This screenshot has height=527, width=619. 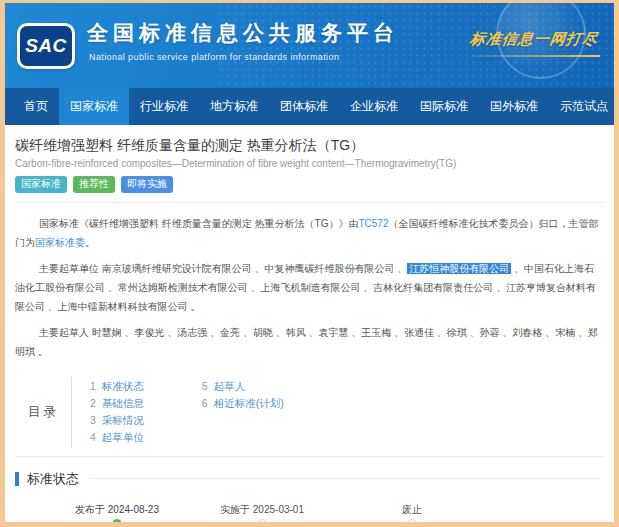 What do you see at coordinates (344, 478) in the screenshot?
I see `section-header-rule` at bounding box center [344, 478].